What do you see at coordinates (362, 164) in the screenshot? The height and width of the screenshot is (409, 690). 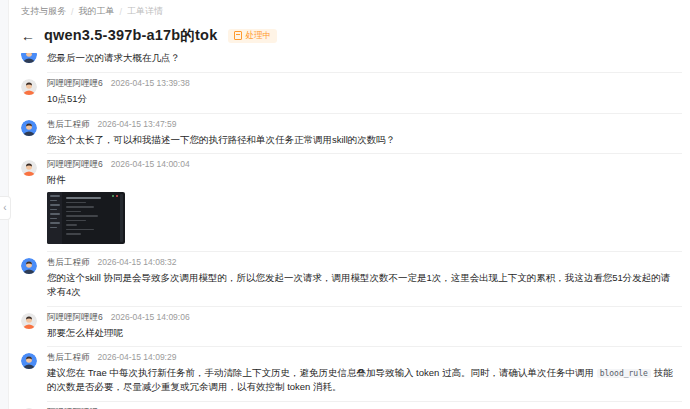 I see `message-meta: 阿哩哩阿哩哩6 2026-04-15 14:00:04` at bounding box center [362, 164].